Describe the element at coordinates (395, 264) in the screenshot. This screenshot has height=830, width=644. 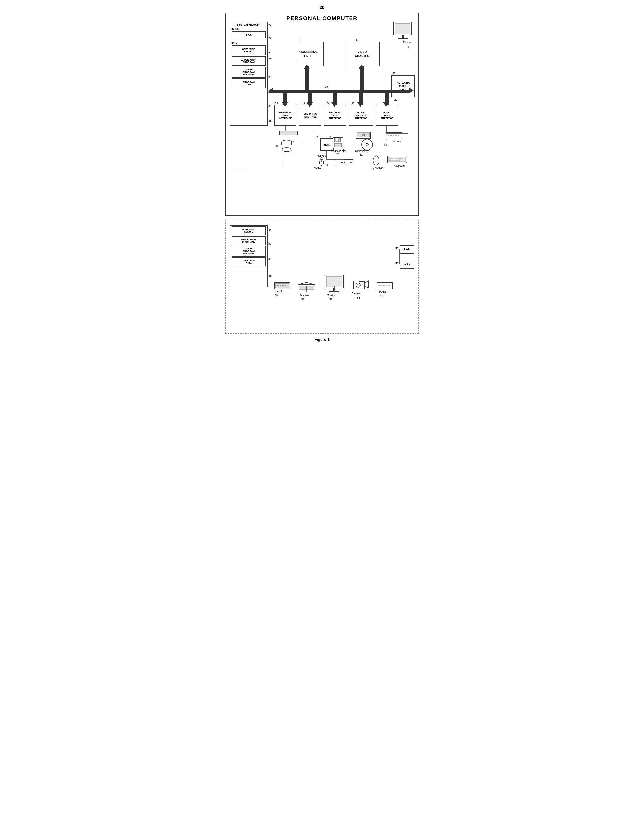
I see `line-to-wan` at that location.